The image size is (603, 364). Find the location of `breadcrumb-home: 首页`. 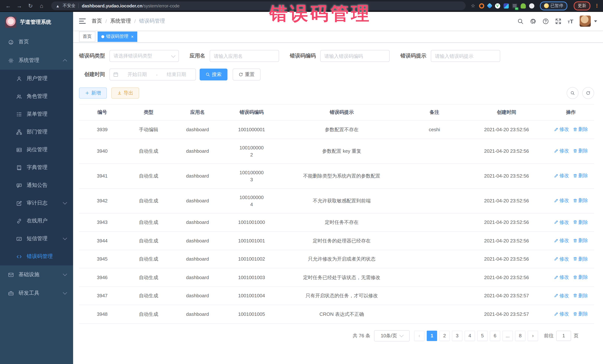

breadcrumb-home: 首页 is located at coordinates (97, 21).